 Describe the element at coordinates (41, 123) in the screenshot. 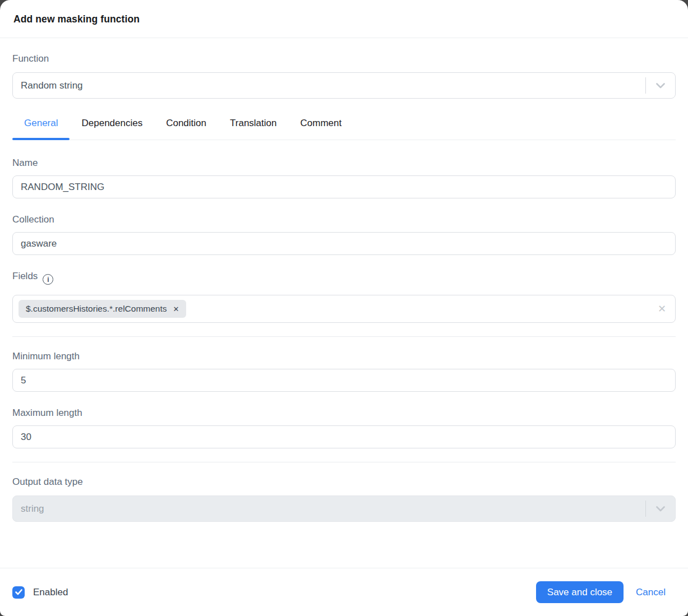

I see `tab-general-label: General` at that location.